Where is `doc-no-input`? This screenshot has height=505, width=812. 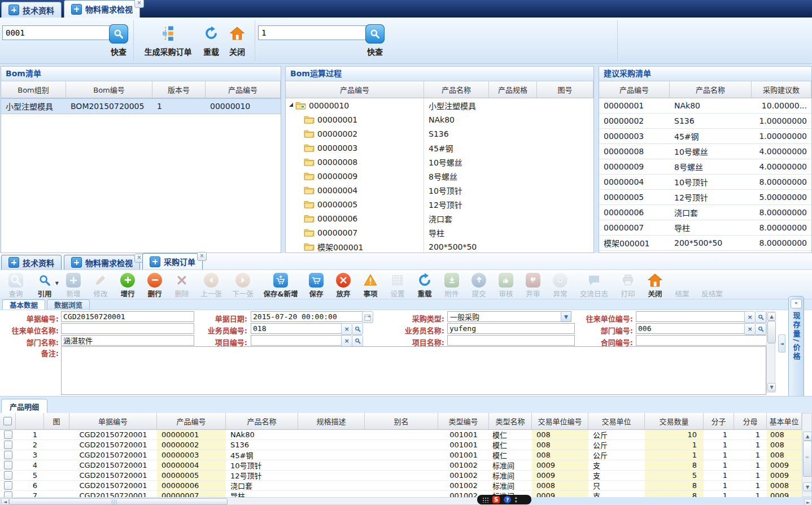 doc-no-input is located at coordinates (128, 316).